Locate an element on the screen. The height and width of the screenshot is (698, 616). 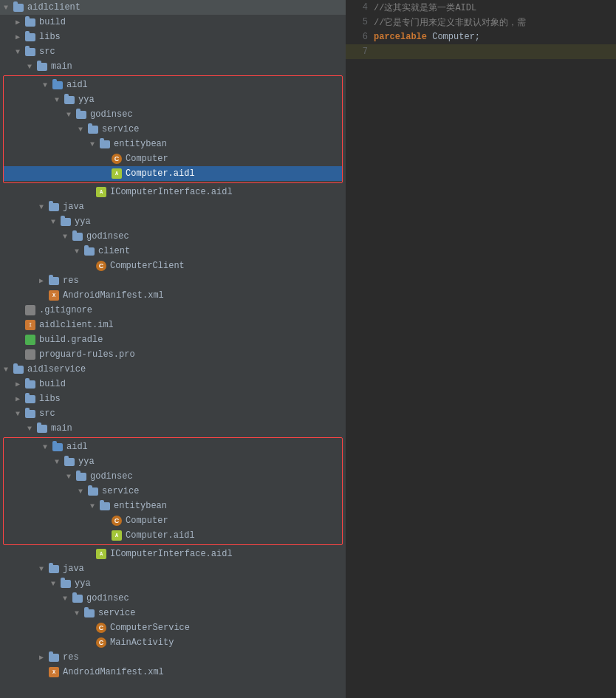
tree-label-aidlservice: aidlservice is located at coordinates (186, 369).